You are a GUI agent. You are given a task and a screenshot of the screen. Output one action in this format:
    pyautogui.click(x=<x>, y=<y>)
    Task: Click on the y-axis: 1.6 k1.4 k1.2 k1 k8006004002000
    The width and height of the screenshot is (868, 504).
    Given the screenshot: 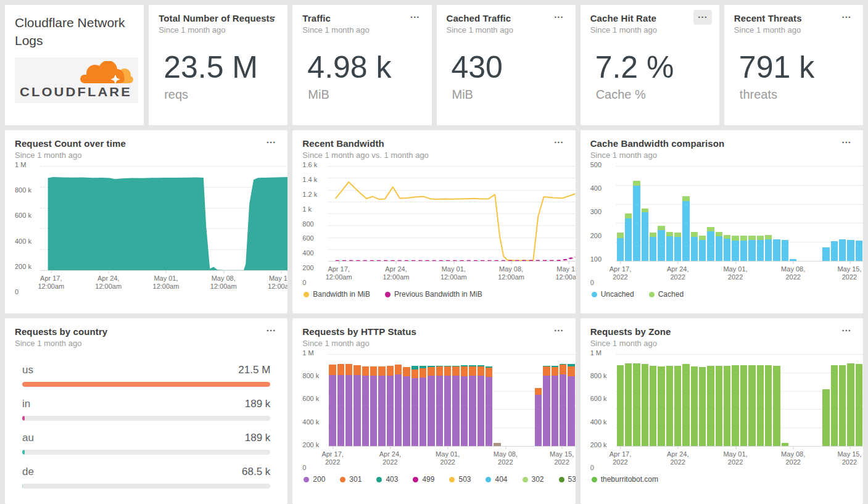 What is the action you would take?
    pyautogui.click(x=315, y=225)
    